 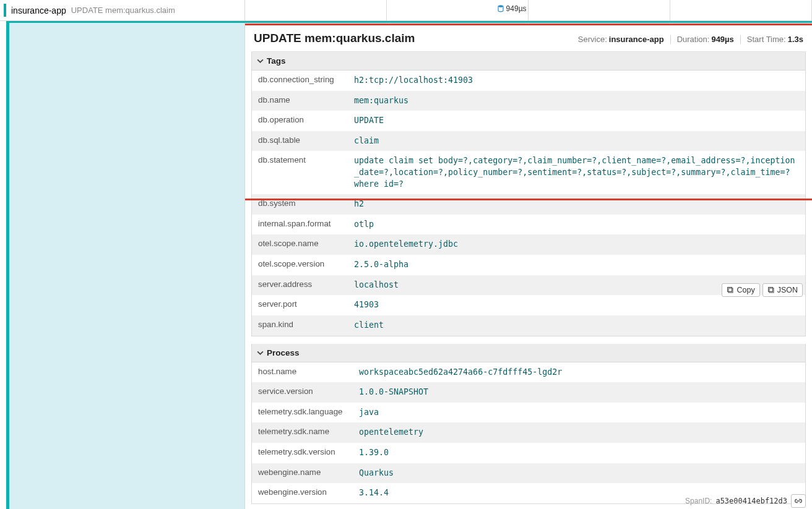 I want to click on kv-key: internal.span.format, so click(x=306, y=225).